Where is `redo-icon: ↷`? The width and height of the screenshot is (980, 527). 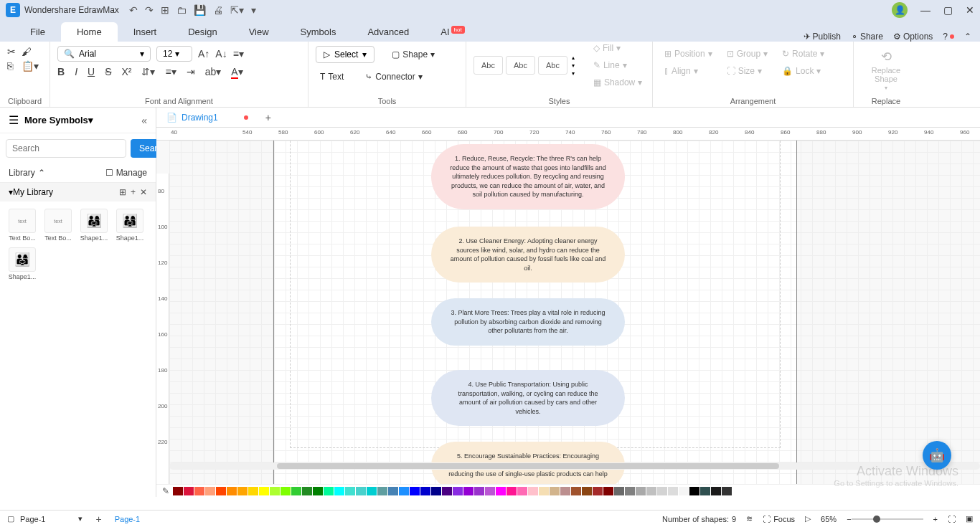
redo-icon: ↷ is located at coordinates (149, 10).